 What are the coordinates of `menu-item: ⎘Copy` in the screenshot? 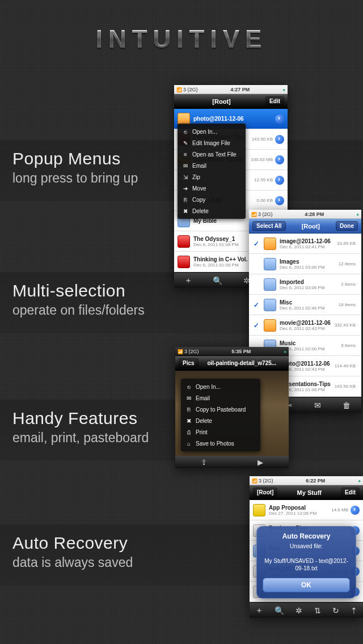 It's located at (212, 200).